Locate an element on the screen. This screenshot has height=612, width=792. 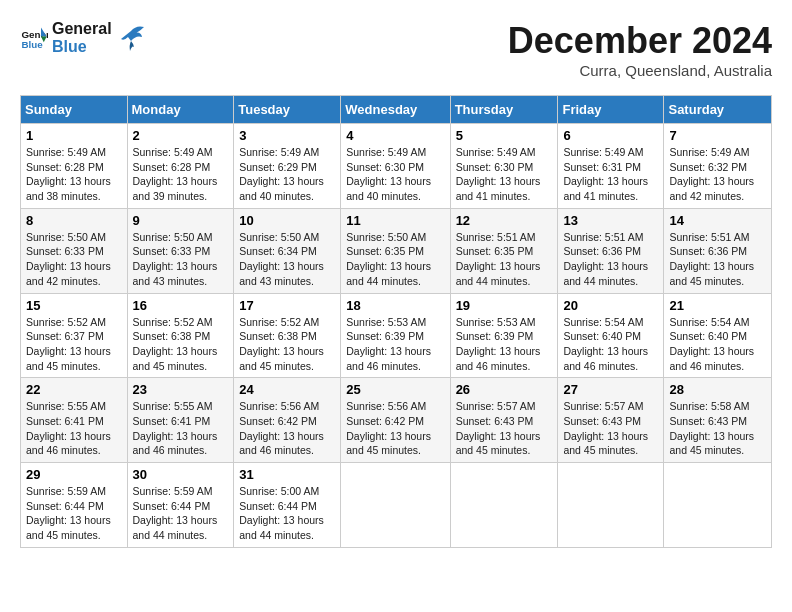
day-number: 7 is located at coordinates (718, 136).